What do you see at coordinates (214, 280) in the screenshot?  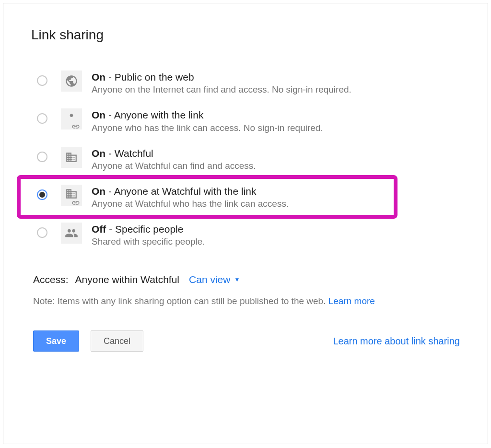 I see `access-permission-dropdown: Can view ▼` at bounding box center [214, 280].